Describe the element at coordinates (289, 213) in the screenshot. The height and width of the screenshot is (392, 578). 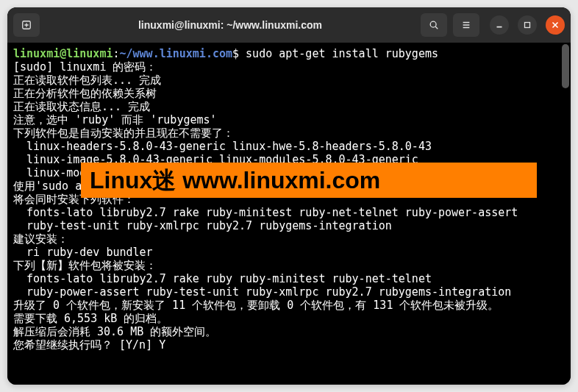
I see `output-line: fonts-lato libruby2.7 rake ruby-minitest…` at that location.